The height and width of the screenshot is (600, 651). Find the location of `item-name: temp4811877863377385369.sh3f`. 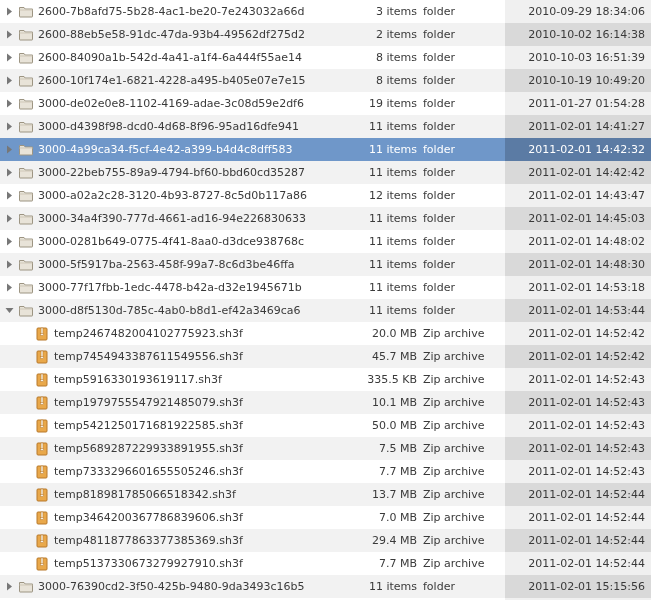

item-name: temp4811877863377385369.sh3f is located at coordinates (202, 540).